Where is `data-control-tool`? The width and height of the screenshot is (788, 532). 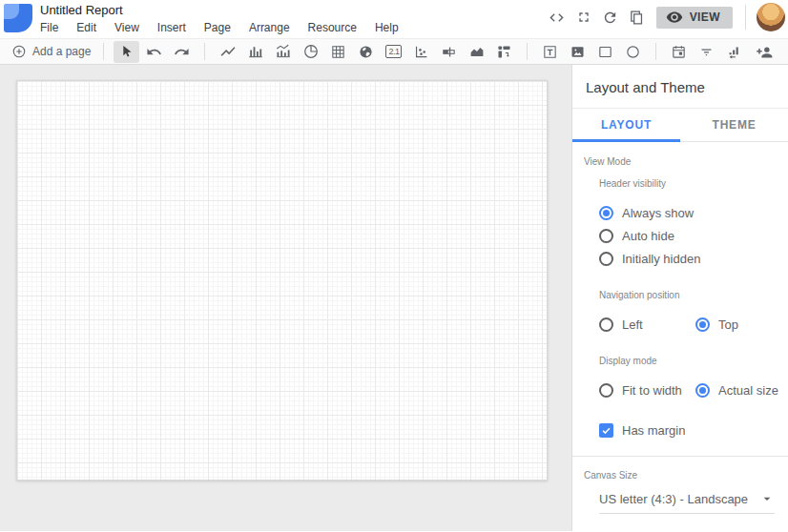 data-control-tool is located at coordinates (735, 51).